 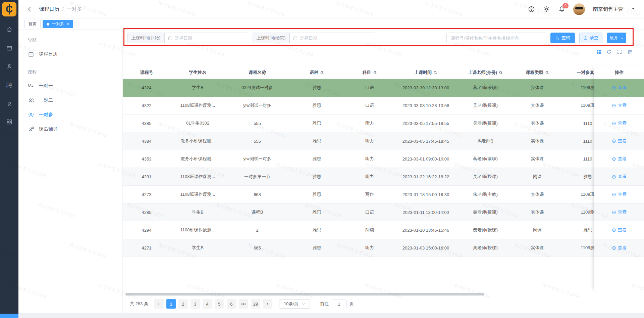 What do you see at coordinates (33, 24) in the screenshot?
I see `tab-home-label: 首页` at bounding box center [33, 24].